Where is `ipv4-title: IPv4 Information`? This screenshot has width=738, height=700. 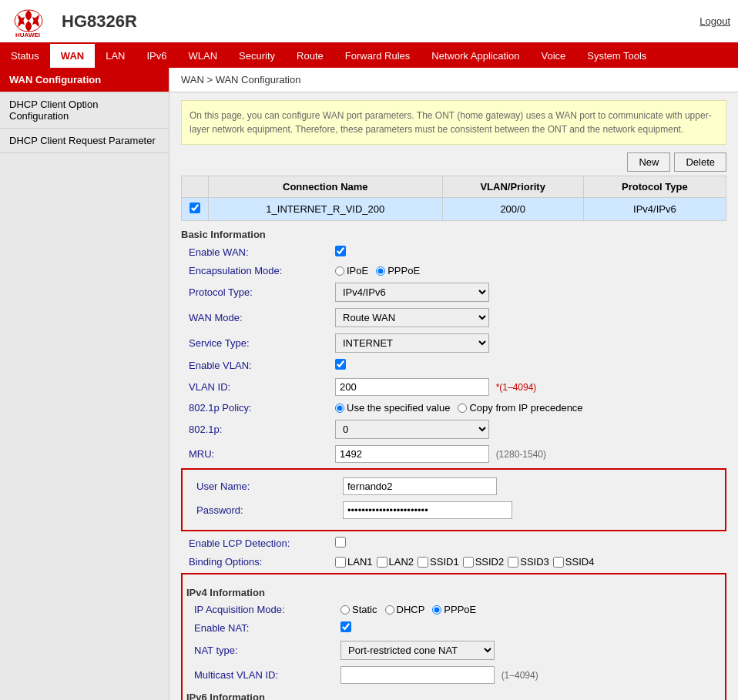 ipv4-title: IPv4 Information is located at coordinates (454, 593).